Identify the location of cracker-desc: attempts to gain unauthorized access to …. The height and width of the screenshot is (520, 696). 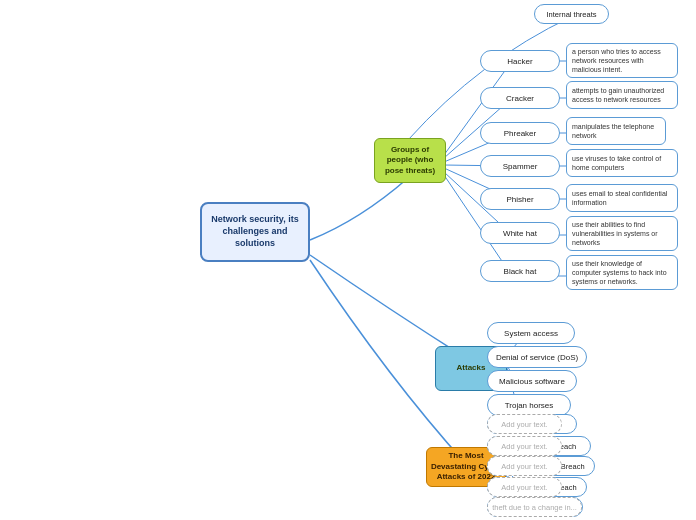
(622, 95).